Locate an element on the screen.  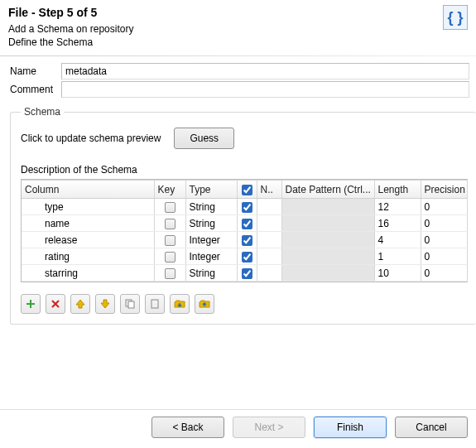
row-toolbar is located at coordinates (244, 304).